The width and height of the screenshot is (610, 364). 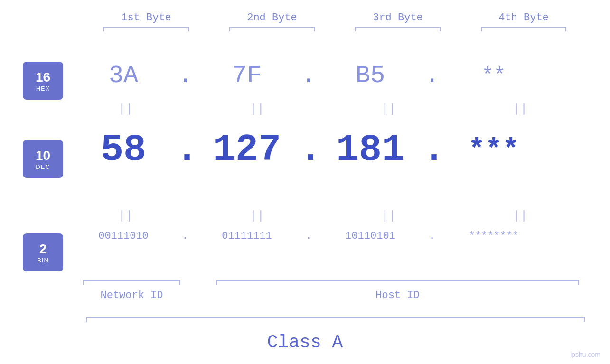 I want to click on hex-value-1: 3A, so click(x=123, y=76).